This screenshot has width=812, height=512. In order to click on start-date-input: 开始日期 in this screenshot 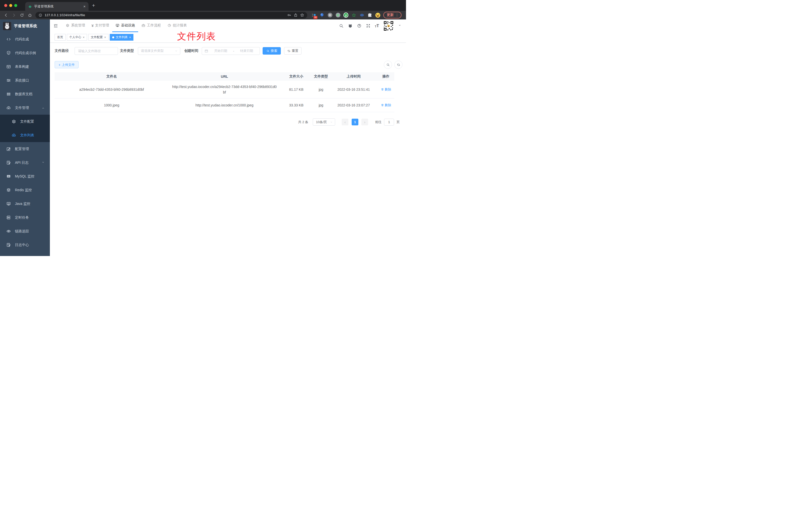, I will do `click(221, 51)`.